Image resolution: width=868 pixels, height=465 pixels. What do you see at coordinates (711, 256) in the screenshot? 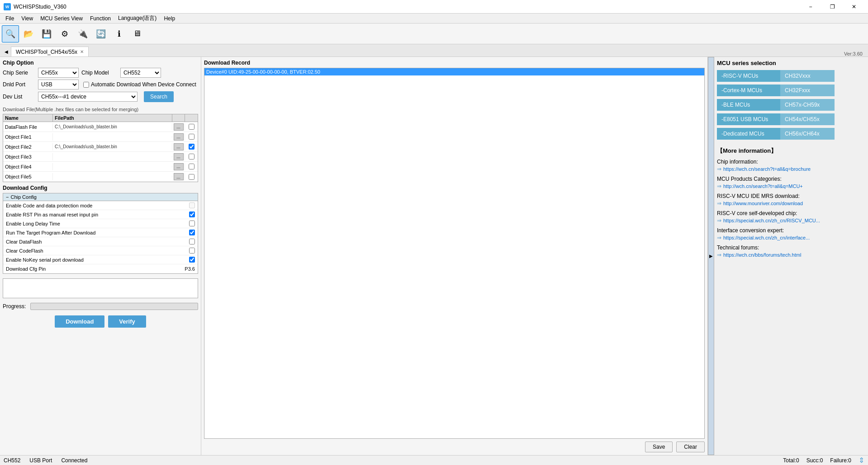
I see `collapse-panel-button: ▶` at bounding box center [711, 256].